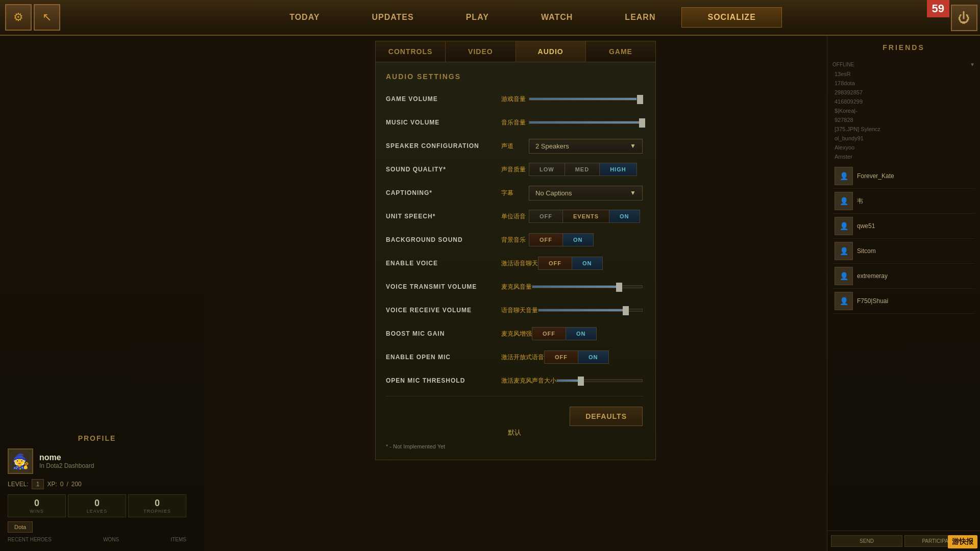 The image size is (980, 551). What do you see at coordinates (903, 301) in the screenshot?
I see `friend-f750shuai: 👤 F750|Shuai` at bounding box center [903, 301].